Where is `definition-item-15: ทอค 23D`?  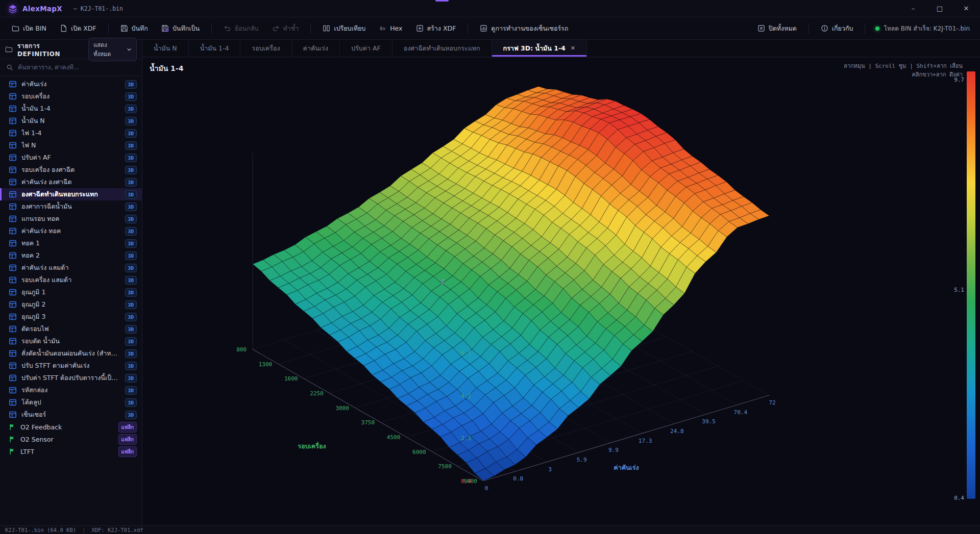
definition-item-15: ทอค 23D is located at coordinates (71, 256).